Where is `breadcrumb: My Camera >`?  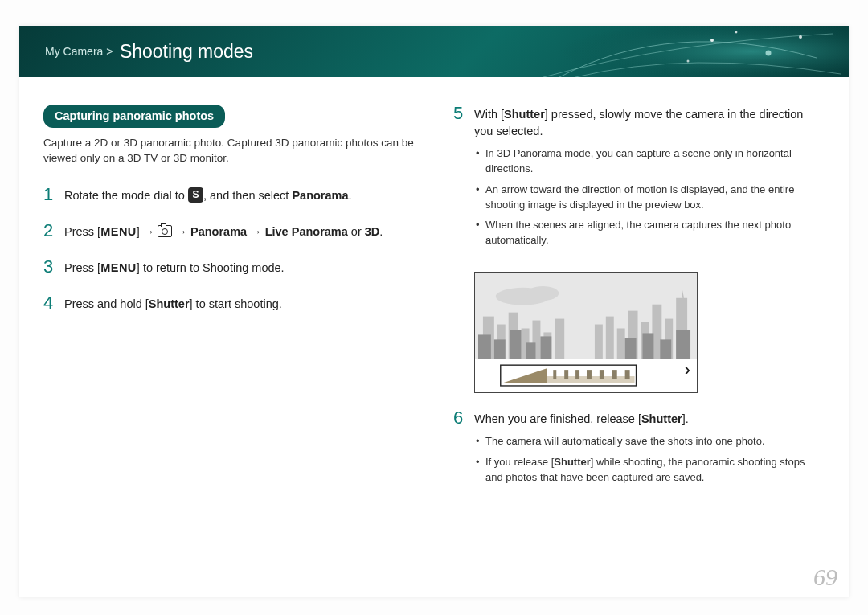
breadcrumb: My Camera > is located at coordinates (79, 51).